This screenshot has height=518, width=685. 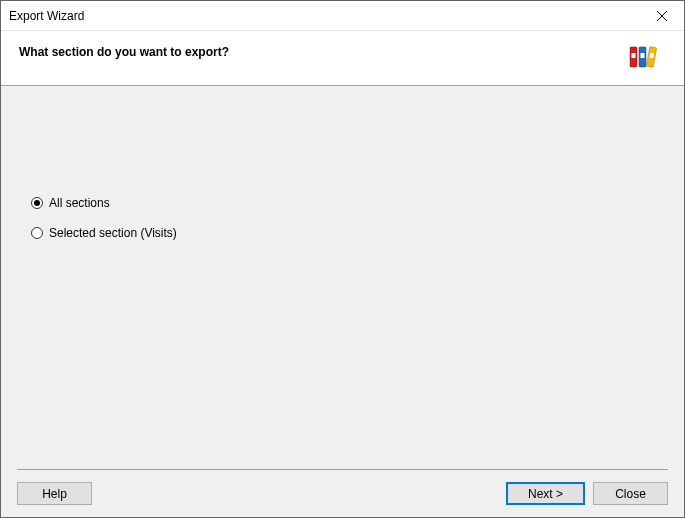 I want to click on wizard-header: What section do you want to export?, so click(x=342, y=58).